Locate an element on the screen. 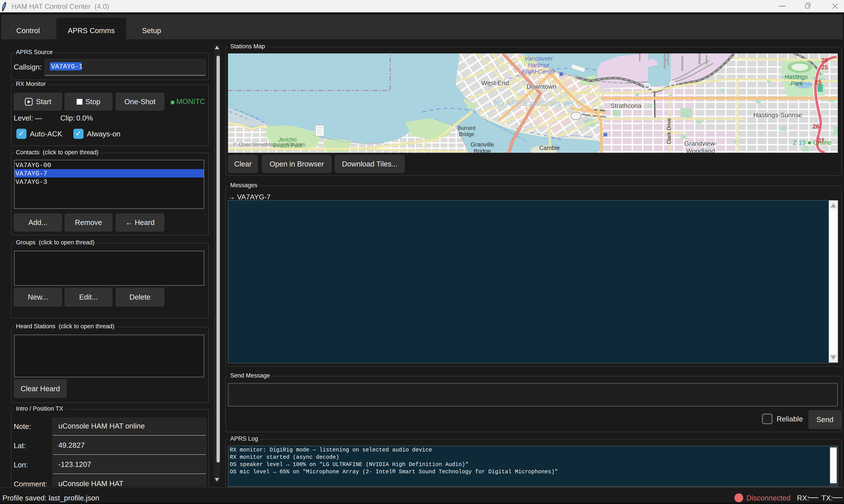 This screenshot has height=504, width=844. svg-text: Woodland is located at coordinates (701, 150).